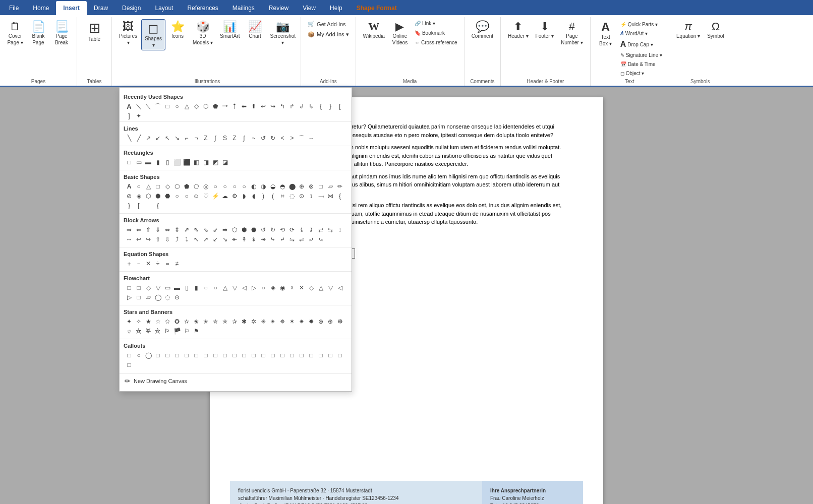  I want to click on tab-layout: Layout, so click(164, 8).